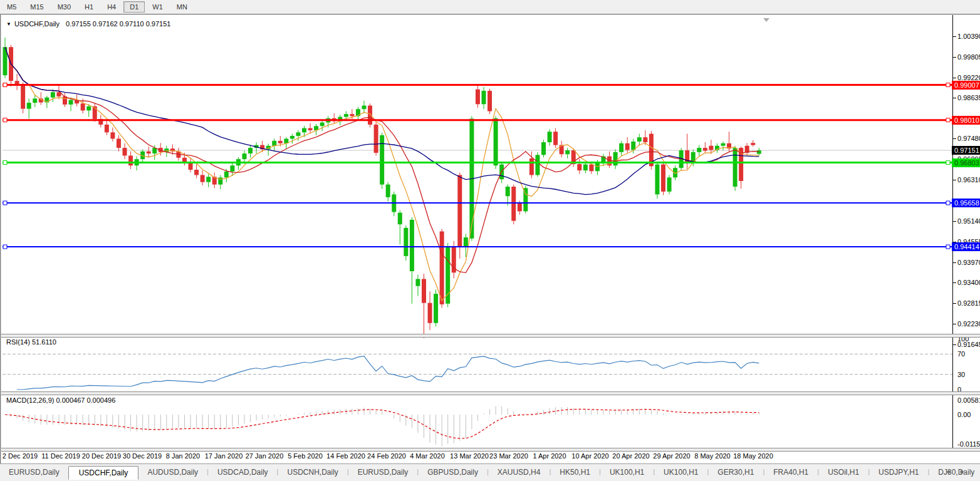 This screenshot has width=980, height=481. I want to click on timeframe-button-mn: MN, so click(182, 7).